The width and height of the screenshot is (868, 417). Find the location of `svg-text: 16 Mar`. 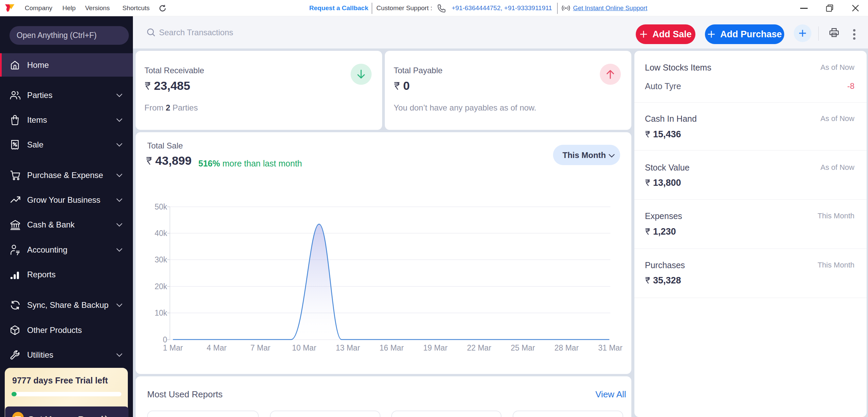

svg-text: 16 Mar is located at coordinates (392, 348).